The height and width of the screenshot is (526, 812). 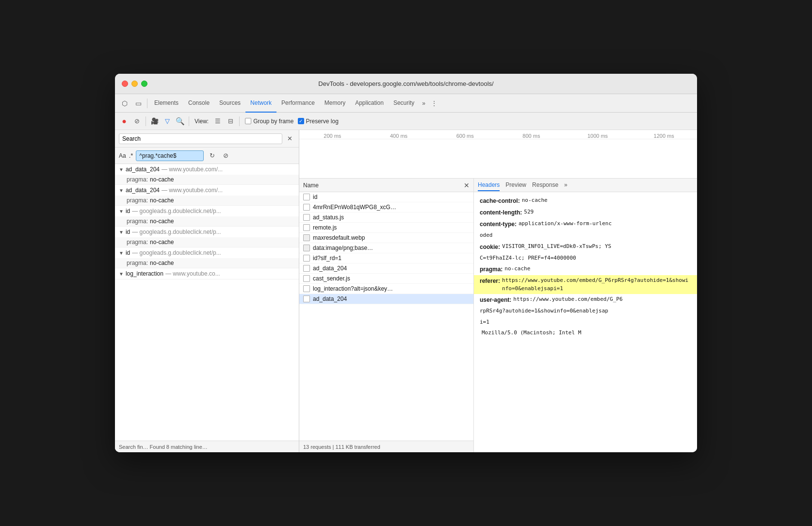 What do you see at coordinates (386, 258) in the screenshot?
I see `network-item-6: id?slf_rd=1` at bounding box center [386, 258].